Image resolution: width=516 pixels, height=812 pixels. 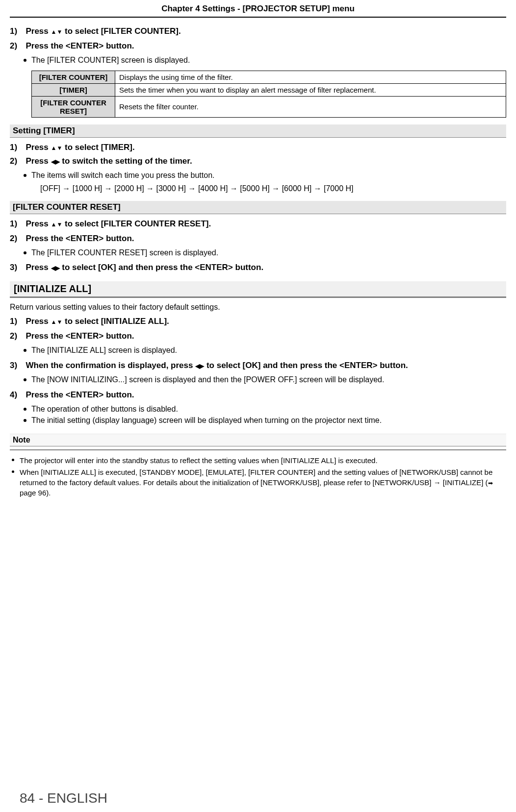 What do you see at coordinates (258, 395) in the screenshot?
I see `step-4: 4) Press the <ENTER> button.` at bounding box center [258, 395].